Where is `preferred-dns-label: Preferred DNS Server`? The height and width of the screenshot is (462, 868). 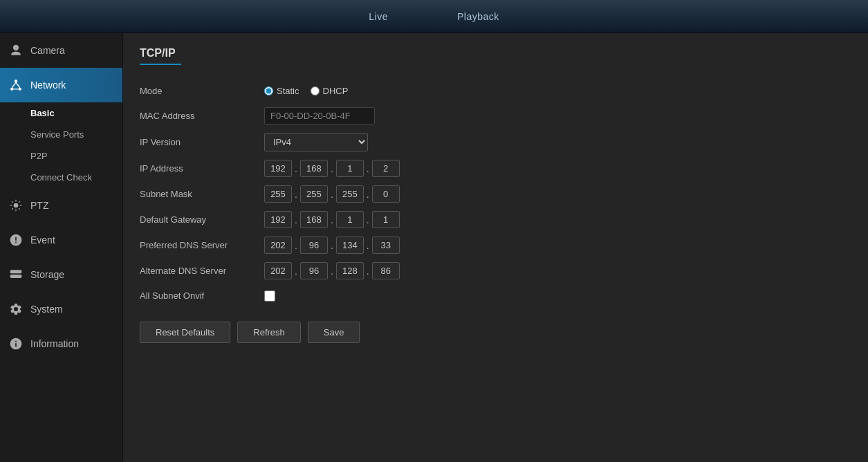 preferred-dns-label: Preferred DNS Server is located at coordinates (202, 245).